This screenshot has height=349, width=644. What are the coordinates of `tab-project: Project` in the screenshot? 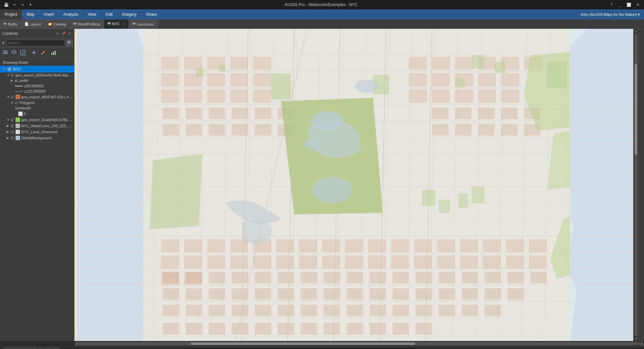 It's located at (11, 14).